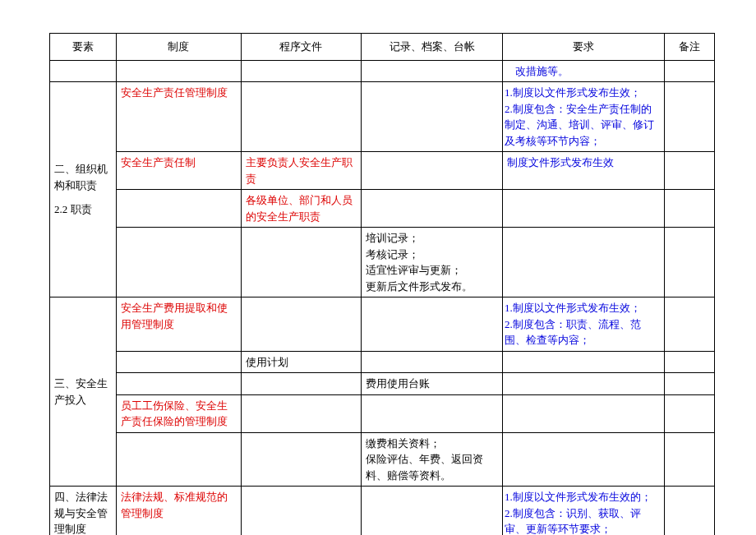  What do you see at coordinates (383, 71) in the screenshot?
I see `table-row: 改措施等。` at bounding box center [383, 71].